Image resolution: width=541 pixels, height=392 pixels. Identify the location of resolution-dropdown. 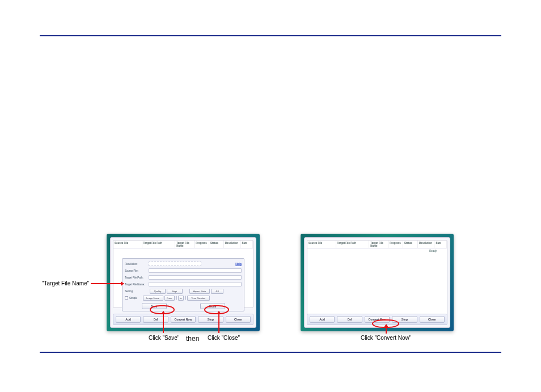
(175, 264).